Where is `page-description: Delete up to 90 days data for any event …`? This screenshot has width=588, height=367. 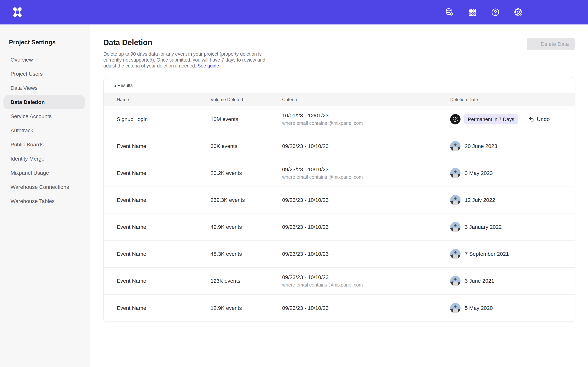 page-description: Delete up to 90 days data for any event … is located at coordinates (190, 60).